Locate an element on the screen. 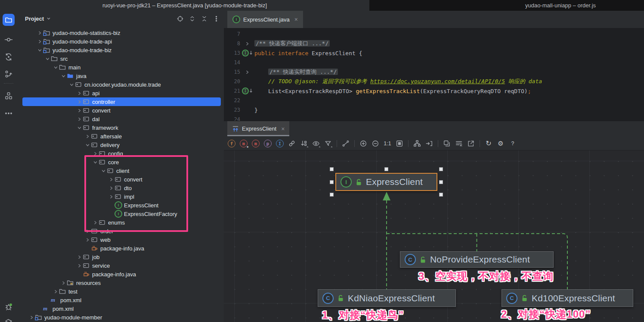 The height and width of the screenshot is (322, 644). refresh-button: ↻ is located at coordinates (489, 144).